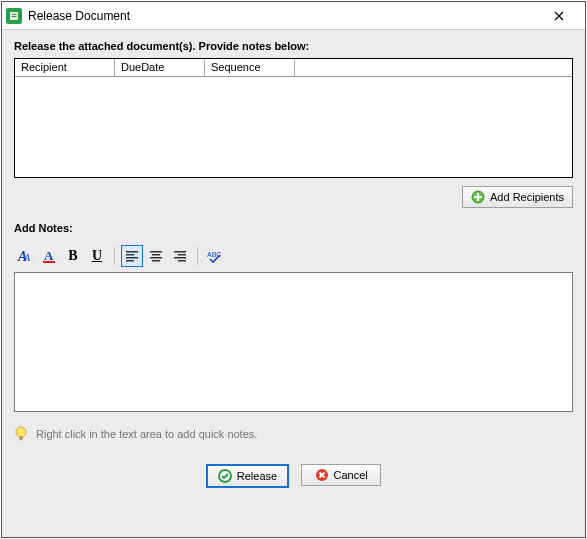 The width and height of the screenshot is (587, 539). I want to click on release-button: Release, so click(248, 476).